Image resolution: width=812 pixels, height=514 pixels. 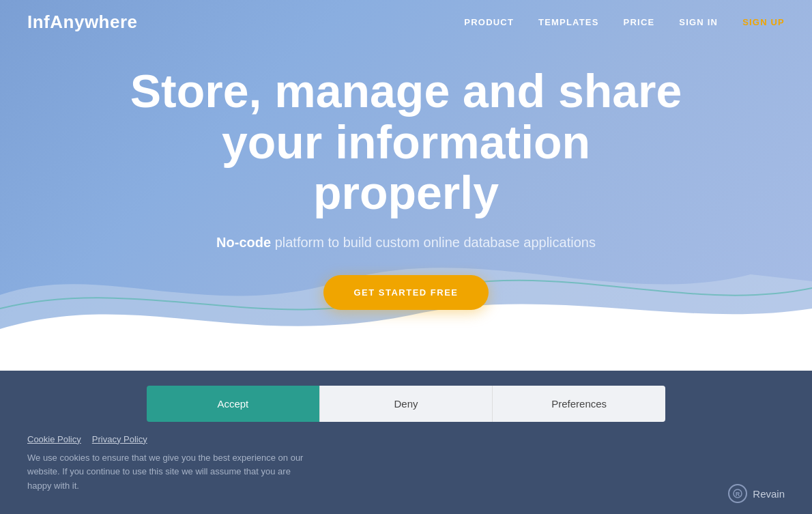 What do you see at coordinates (699, 22) in the screenshot?
I see `nav-signin: SIGN IN` at bounding box center [699, 22].